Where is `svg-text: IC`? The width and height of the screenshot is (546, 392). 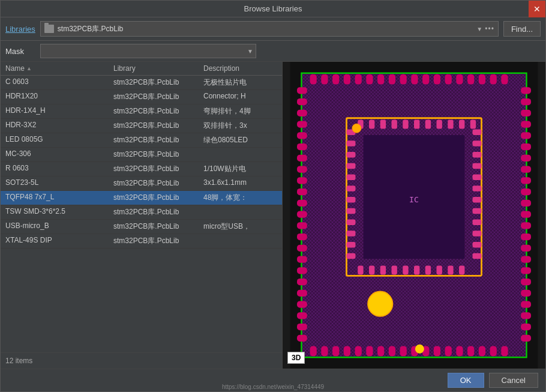 svg-text: IC is located at coordinates (414, 199).